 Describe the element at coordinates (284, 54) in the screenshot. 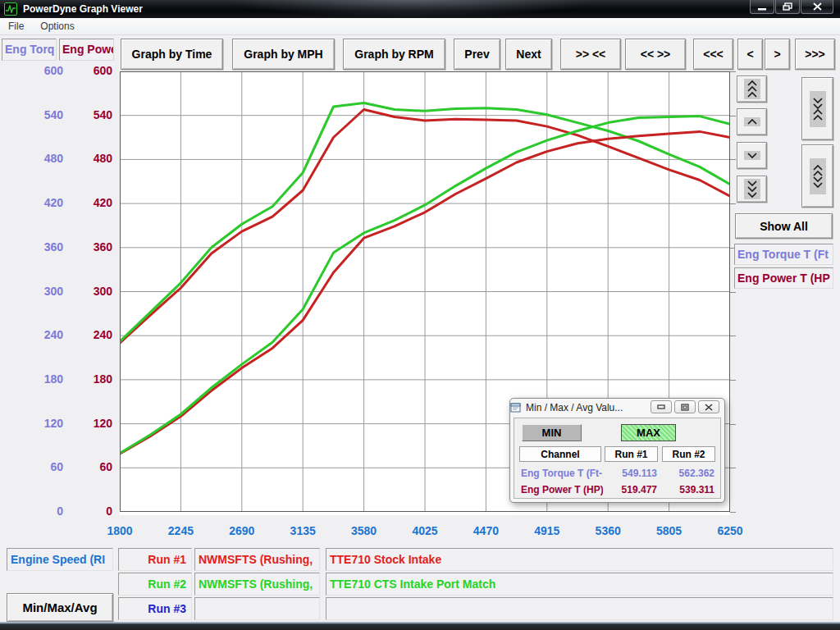

I see `graph-by-mph-button: Graph by MPH` at that location.